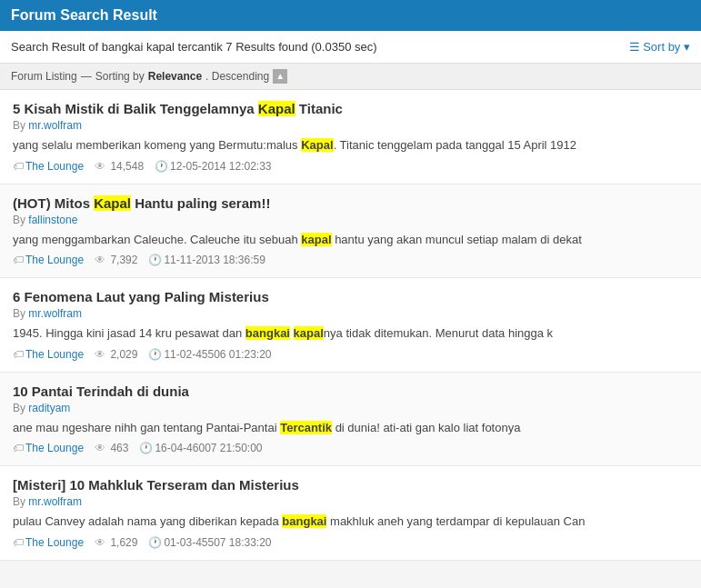 This screenshot has height=588, width=701. Describe the element at coordinates (351, 260) in the screenshot. I see `meta-line: 🏷The Lounge 👁 7,392 🕐11-11-2013 18:36:59` at that location.